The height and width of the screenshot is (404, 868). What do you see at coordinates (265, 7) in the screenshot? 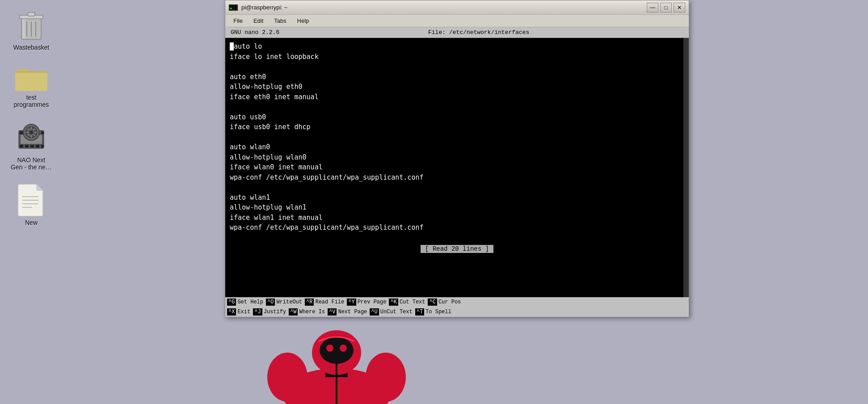
I see `terminal-title: pi@raspberrypi: ~` at bounding box center [265, 7].